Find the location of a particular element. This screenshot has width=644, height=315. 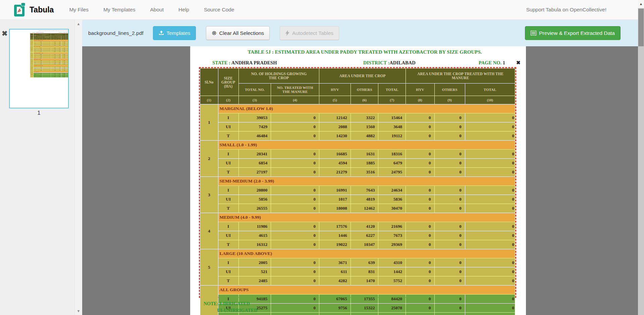

scroll-down-icon: ▼ is located at coordinates (78, 311).